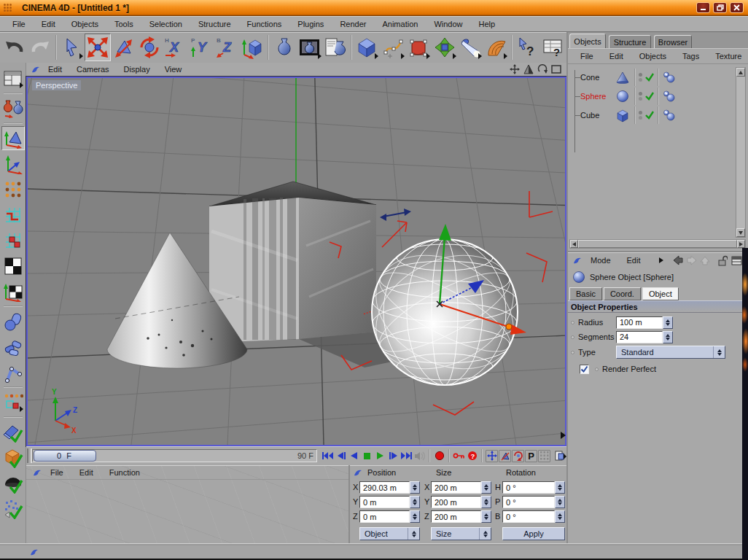 Image resolution: width=748 pixels, height=560 pixels. I want to click on object-name: Cube, so click(595, 115).